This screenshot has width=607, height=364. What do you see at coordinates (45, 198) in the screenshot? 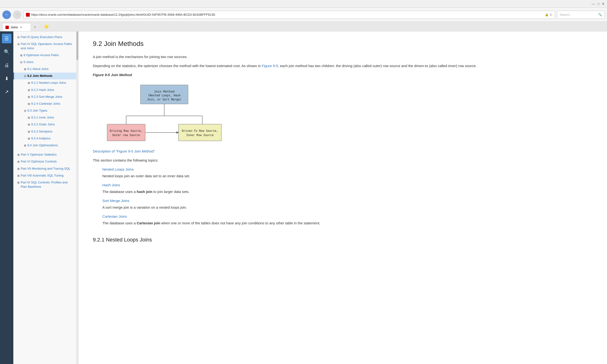
I see `sidebar-nav: ⊖ Part III Query Execution Plans ⊖ Part …` at bounding box center [45, 198].